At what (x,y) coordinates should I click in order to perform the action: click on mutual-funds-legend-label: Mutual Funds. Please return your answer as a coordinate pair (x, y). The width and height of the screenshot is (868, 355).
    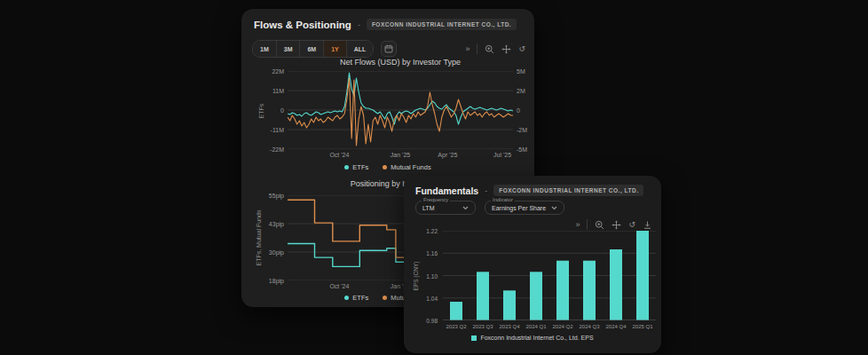
    Looking at the image, I should click on (410, 167).